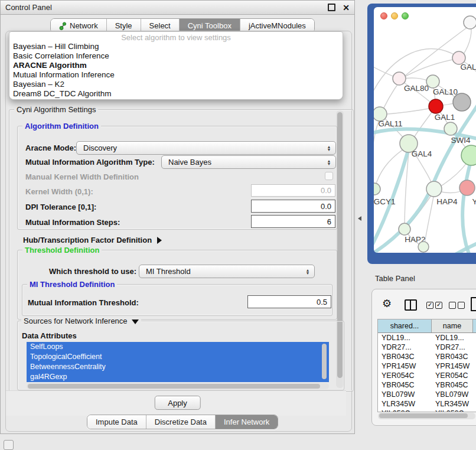  Describe the element at coordinates (178, 367) in the screenshot. I see `attribute-item-betweennesscentrality: BetweennessCentrality` at that location.